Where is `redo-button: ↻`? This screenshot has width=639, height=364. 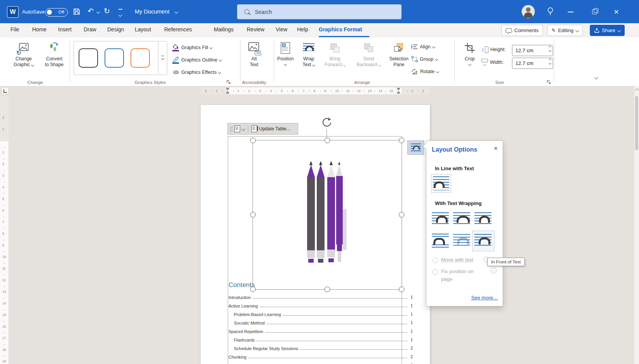 redo-button: ↻ is located at coordinates (107, 11).